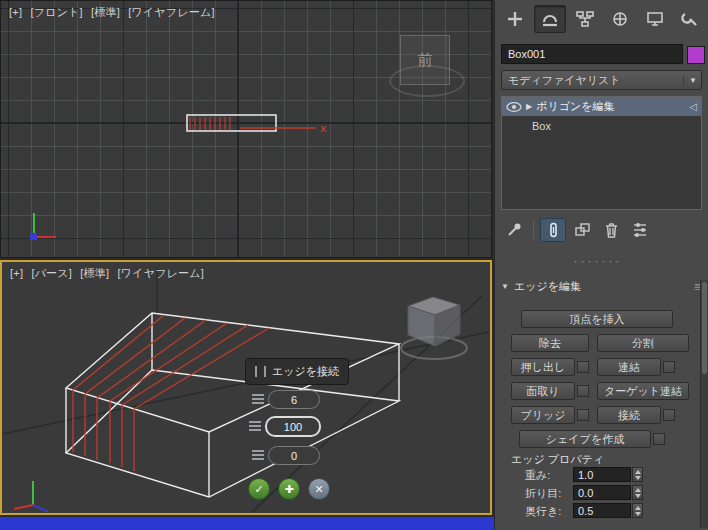 This screenshot has height=530, width=708. Describe the element at coordinates (550, 19) in the screenshot. I see `tab-modify` at that location.